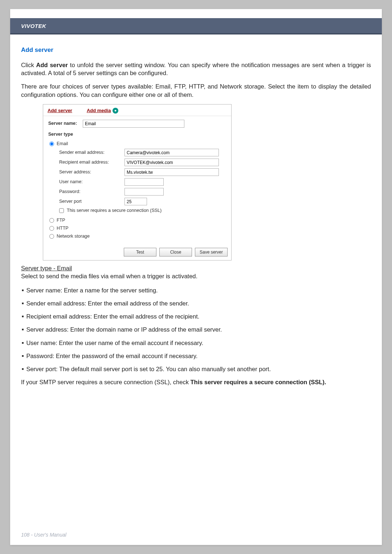 The width and height of the screenshot is (392, 554). I want to click on list-item: Server address: Enter the domain name or…, so click(196, 329).